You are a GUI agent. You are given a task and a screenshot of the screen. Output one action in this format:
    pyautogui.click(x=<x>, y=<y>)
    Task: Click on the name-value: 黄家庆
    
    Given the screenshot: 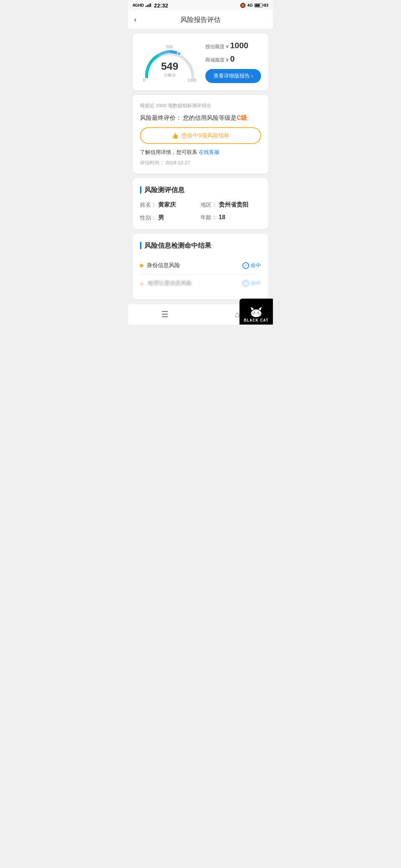 What is the action you would take?
    pyautogui.click(x=167, y=205)
    